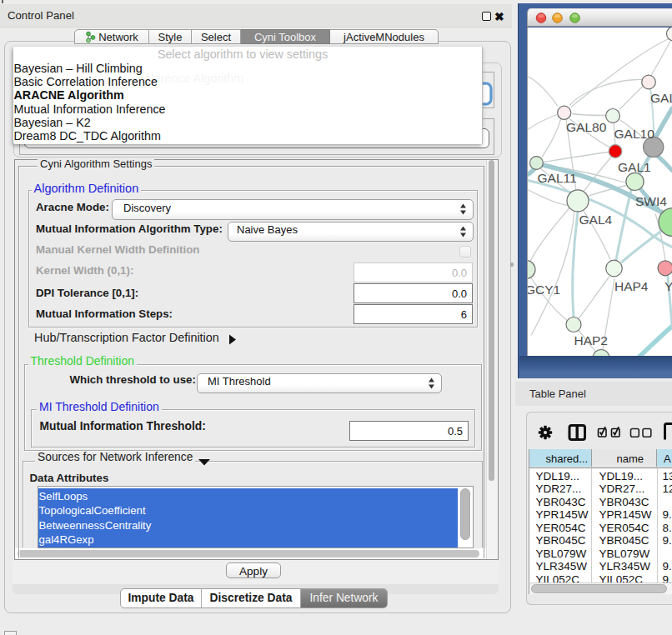 The height and width of the screenshot is (635, 672). Describe the element at coordinates (557, 178) in the screenshot. I see `svg-text: GAL11` at that location.